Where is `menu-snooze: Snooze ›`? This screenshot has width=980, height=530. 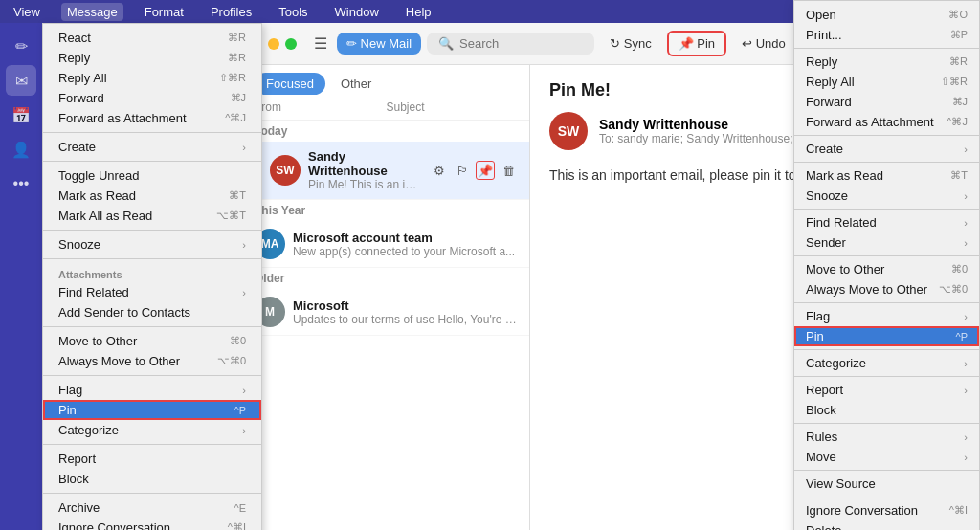
menu-snooze: Snooze › is located at coordinates (152, 245).